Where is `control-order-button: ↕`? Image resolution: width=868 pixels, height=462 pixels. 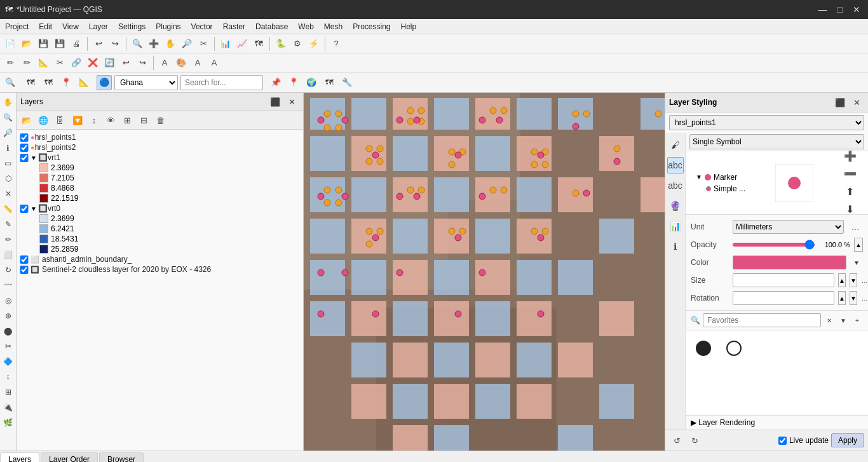
control-order-button: ↕ is located at coordinates (94, 120).